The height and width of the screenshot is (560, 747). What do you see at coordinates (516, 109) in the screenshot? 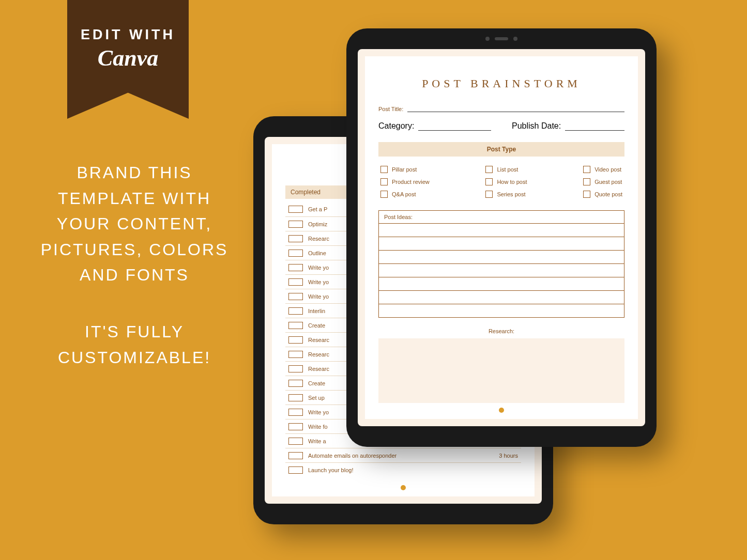
I see `post-title-line` at bounding box center [516, 109].